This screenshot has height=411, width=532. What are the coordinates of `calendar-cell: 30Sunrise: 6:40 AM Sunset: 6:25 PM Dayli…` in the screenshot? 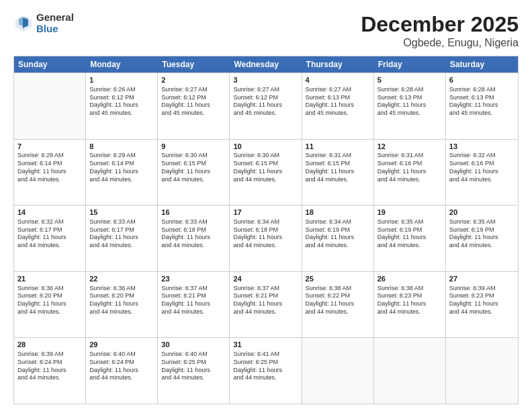 It's located at (193, 371).